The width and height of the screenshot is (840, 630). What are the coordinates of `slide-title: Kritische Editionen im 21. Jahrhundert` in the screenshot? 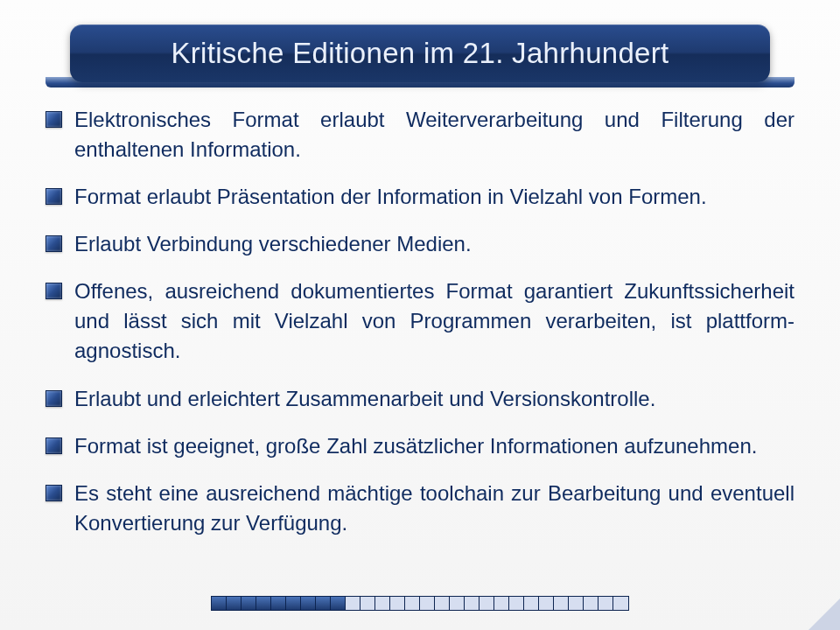 It's located at (420, 53).